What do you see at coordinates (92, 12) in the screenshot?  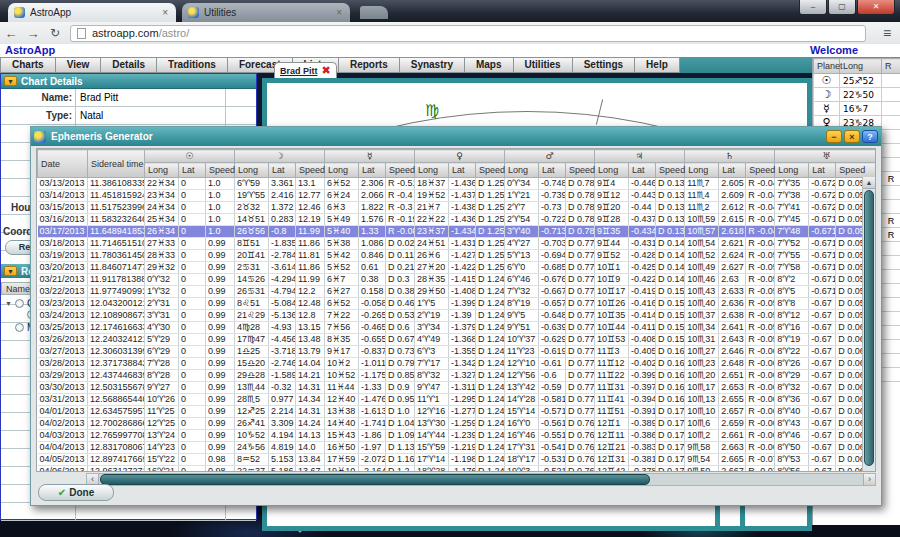 I see `browser-tab-astroapp: AstroApp ×` at bounding box center [92, 12].